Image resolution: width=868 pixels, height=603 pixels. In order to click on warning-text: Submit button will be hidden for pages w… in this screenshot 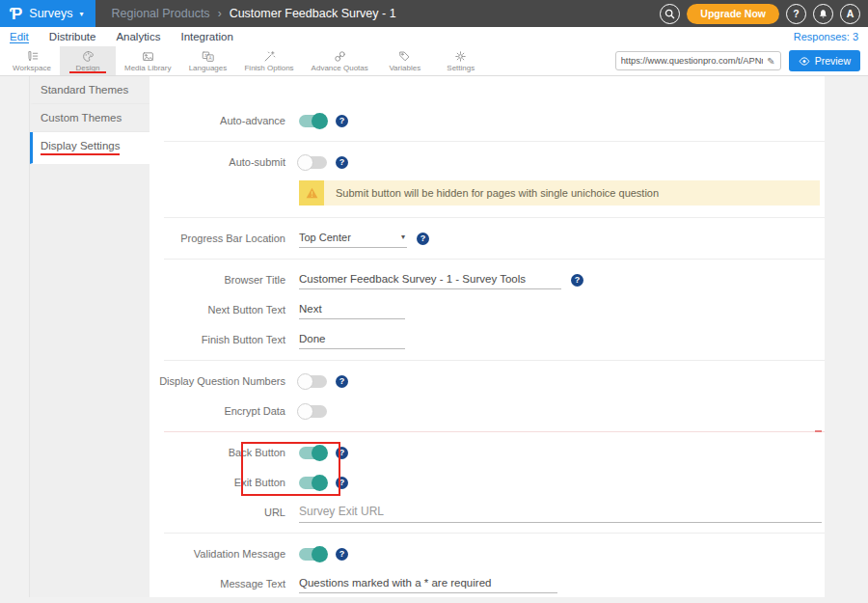, I will do `click(498, 193)`.